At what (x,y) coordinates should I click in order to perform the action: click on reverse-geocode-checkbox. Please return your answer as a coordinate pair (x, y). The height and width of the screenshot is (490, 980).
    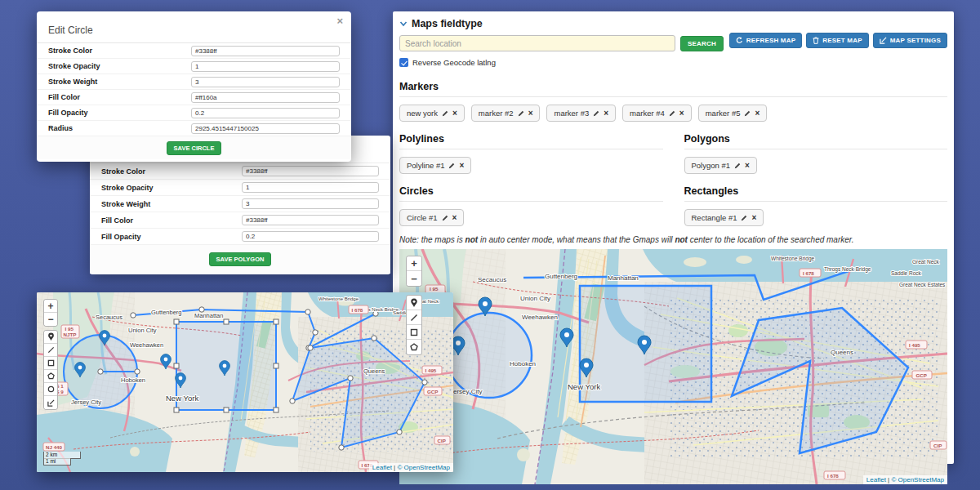
    Looking at the image, I should click on (403, 62).